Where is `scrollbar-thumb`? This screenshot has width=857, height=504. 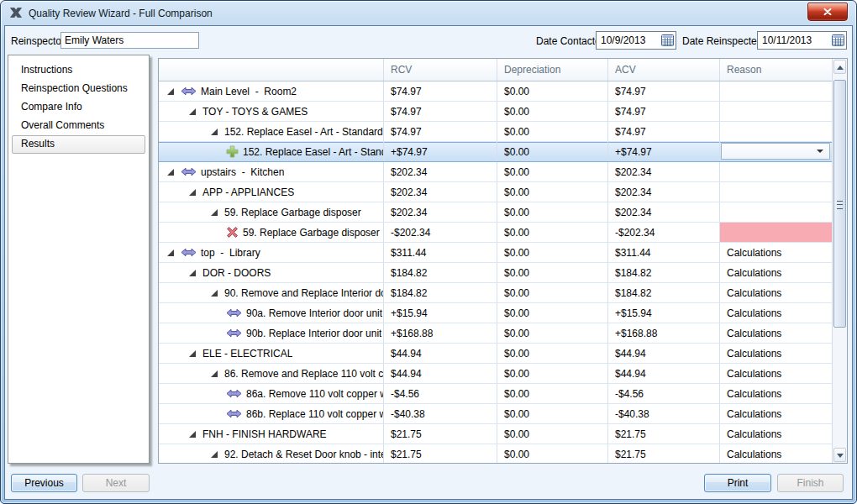
scrollbar-thumb is located at coordinates (840, 203).